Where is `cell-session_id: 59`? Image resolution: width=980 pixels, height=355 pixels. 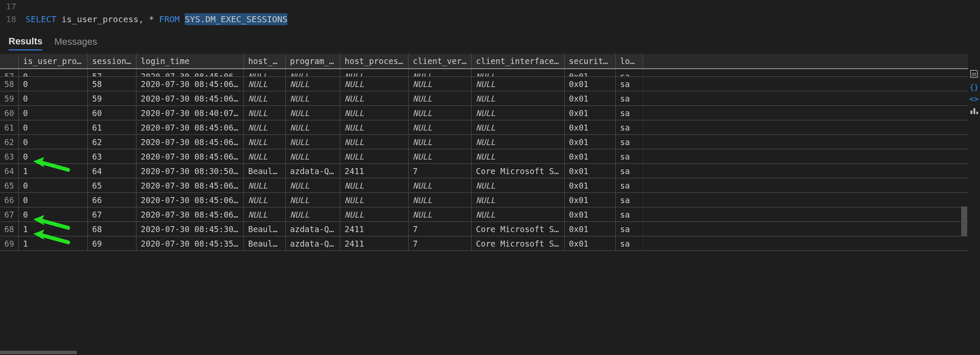
cell-session_id: 59 is located at coordinates (112, 98).